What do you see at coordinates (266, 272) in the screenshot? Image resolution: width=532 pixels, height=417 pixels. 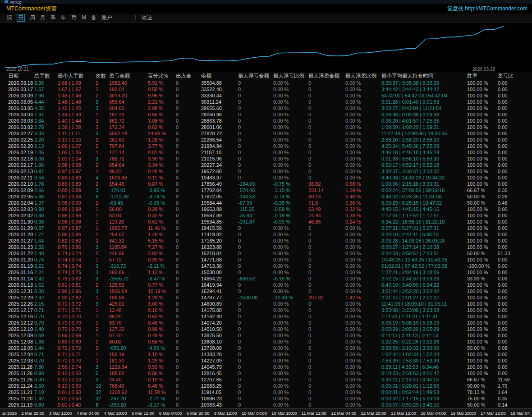 I see `table-row: 2026.01.162.240.74 | 0.753165.861.12 %01…` at bounding box center [266, 272].